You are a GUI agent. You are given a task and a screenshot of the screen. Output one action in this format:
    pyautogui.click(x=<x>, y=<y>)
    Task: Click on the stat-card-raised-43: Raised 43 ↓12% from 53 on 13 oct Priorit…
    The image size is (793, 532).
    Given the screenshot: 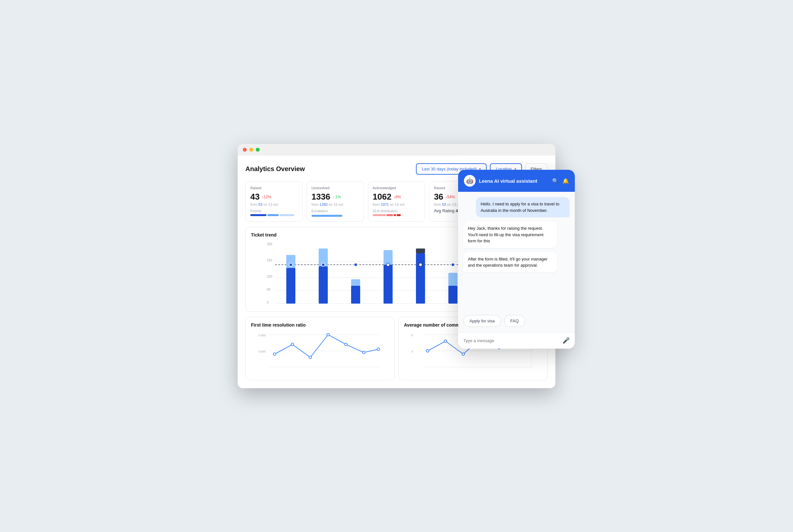 What is the action you would take?
    pyautogui.click(x=274, y=202)
    